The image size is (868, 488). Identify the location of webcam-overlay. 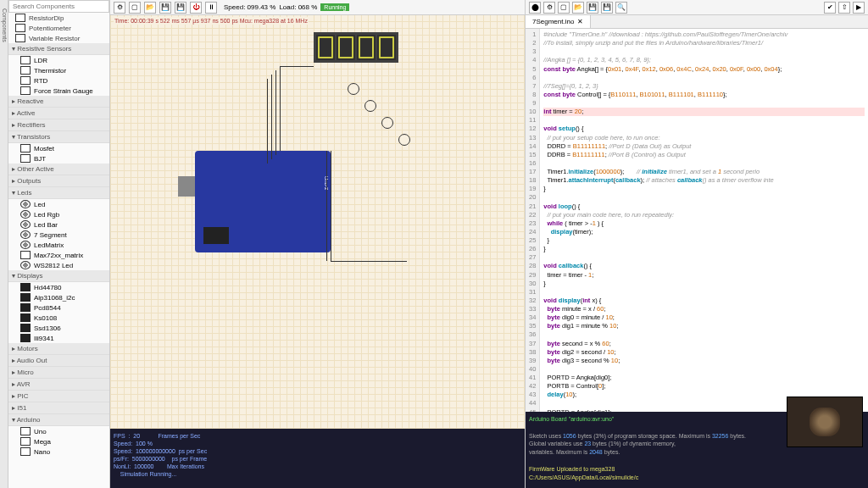
(825, 422).